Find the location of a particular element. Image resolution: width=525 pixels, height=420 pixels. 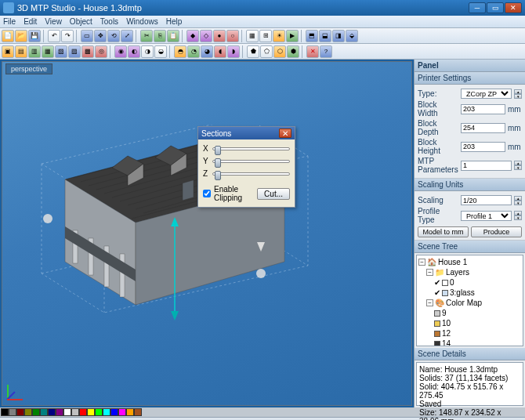

scaling-input is located at coordinates (486, 201).